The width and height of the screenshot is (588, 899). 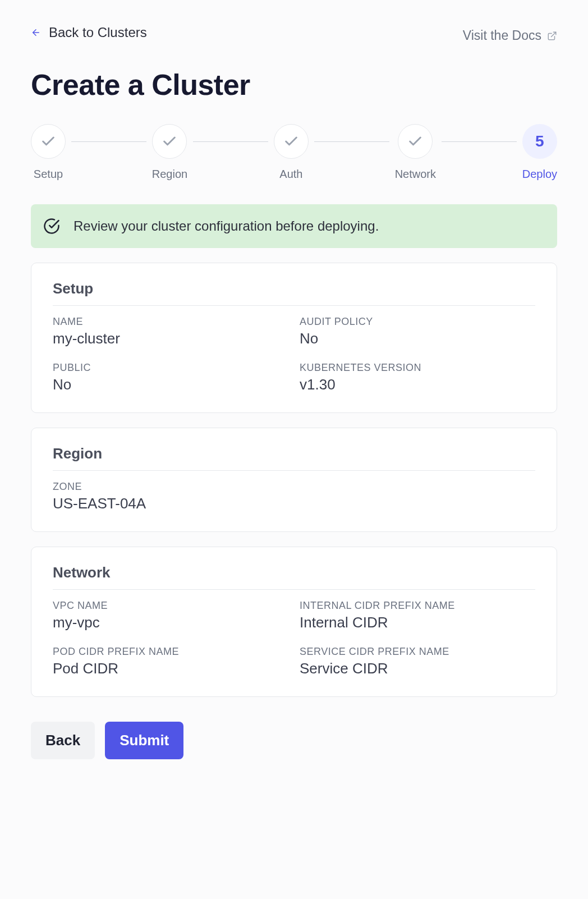 What do you see at coordinates (417, 332) in the screenshot?
I see `field-audit-policy: AUDIT POLICY No` at bounding box center [417, 332].